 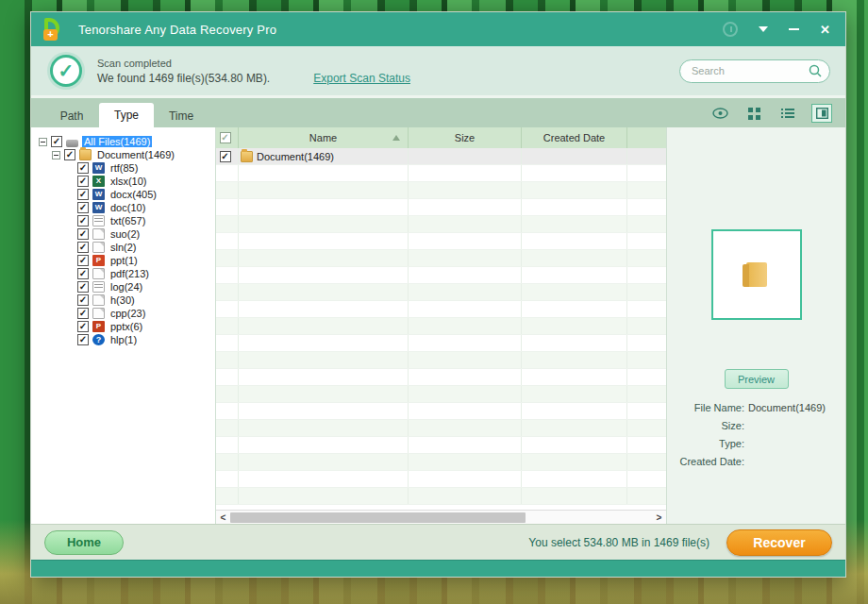 I want to click on eye-icon, so click(x=720, y=113).